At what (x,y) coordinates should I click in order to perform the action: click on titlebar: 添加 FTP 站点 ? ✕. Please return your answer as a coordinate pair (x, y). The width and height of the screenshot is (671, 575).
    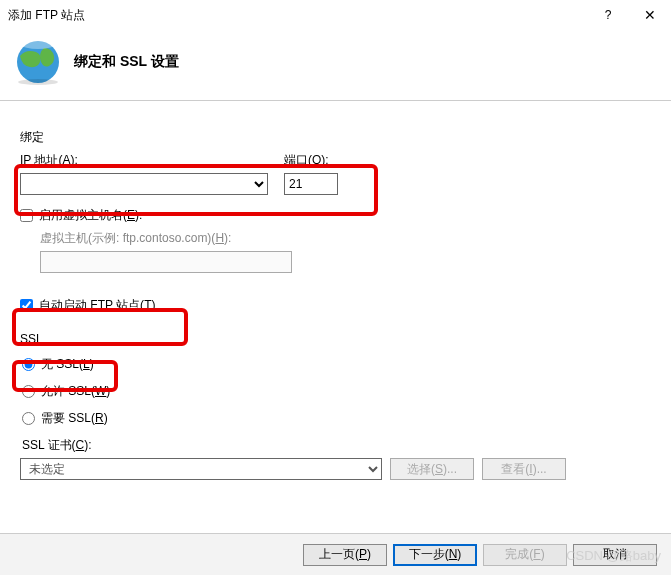
    Looking at the image, I should click on (336, 15).